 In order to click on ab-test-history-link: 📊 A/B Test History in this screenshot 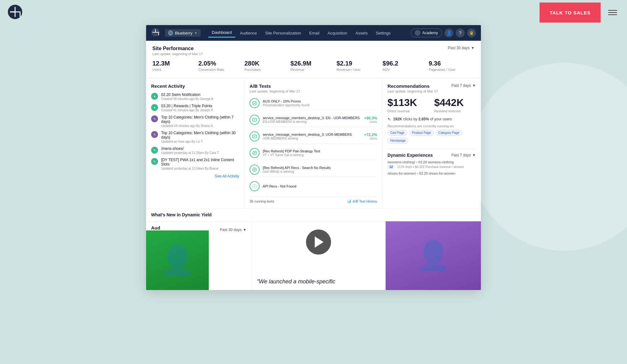, I will do `click(362, 201)`.